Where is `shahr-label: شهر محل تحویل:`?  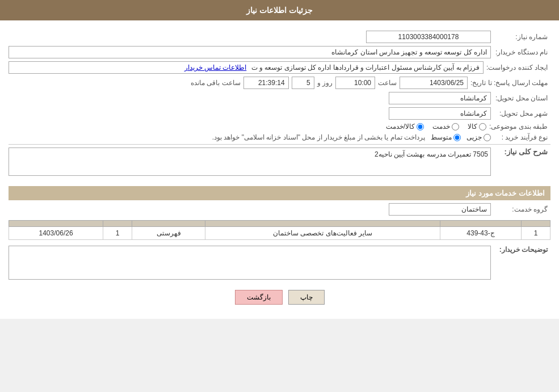
shahr-label: شهر محل تحویل: is located at coordinates (522, 113).